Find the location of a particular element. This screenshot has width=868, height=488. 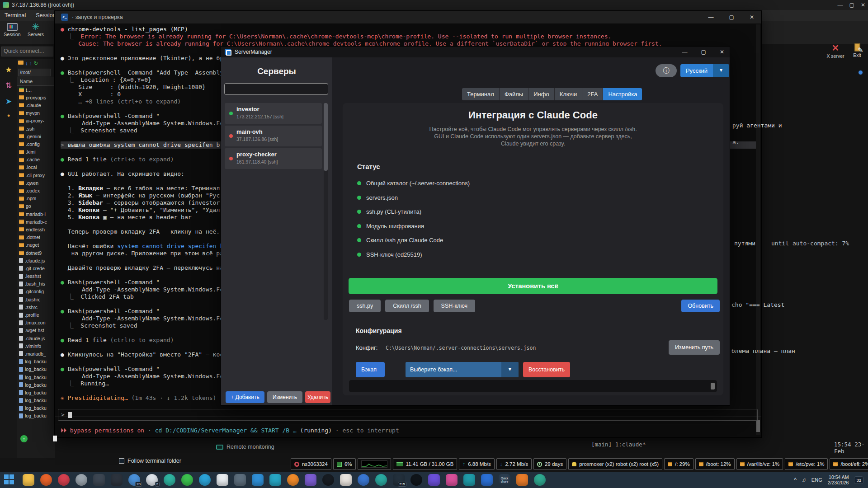

tree-header-name: Name is located at coordinates (36, 81).